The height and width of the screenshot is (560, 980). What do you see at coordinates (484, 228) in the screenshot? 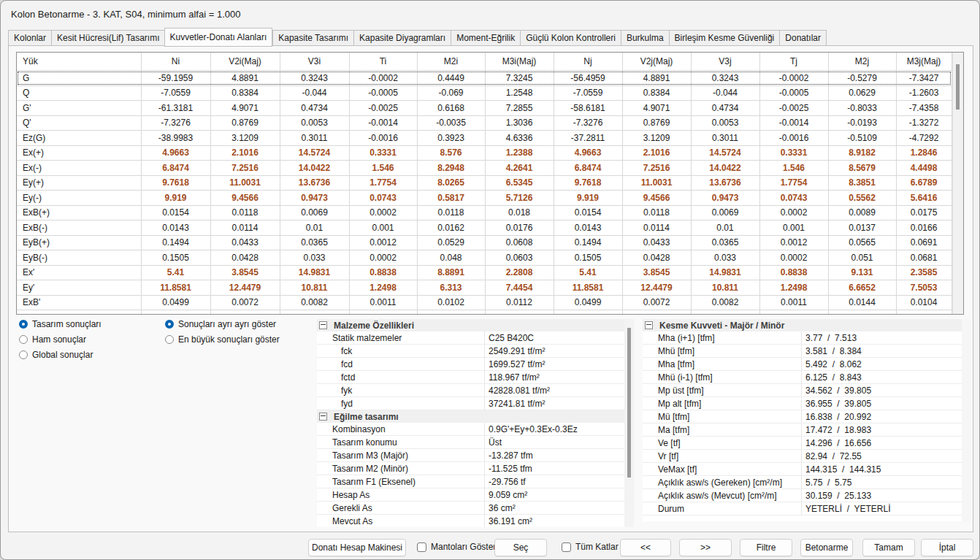
I see `table-row-exb: ExB(-)0.01430.01140.010.0010.01620.01760…` at bounding box center [484, 228].